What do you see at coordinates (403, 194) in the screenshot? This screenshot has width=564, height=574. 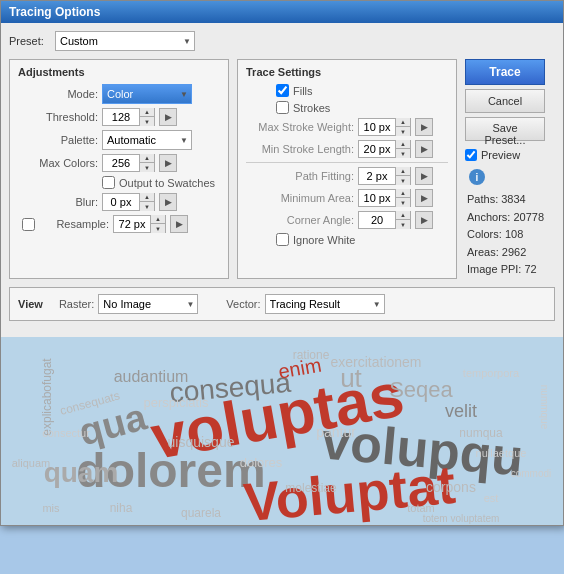 I see `minimum-area-up-btn: ▲` at bounding box center [403, 194].